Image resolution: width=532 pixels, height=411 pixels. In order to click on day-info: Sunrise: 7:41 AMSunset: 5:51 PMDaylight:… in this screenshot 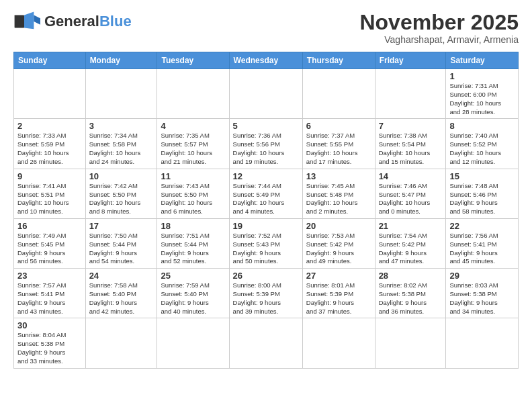, I will do `click(50, 199)`.